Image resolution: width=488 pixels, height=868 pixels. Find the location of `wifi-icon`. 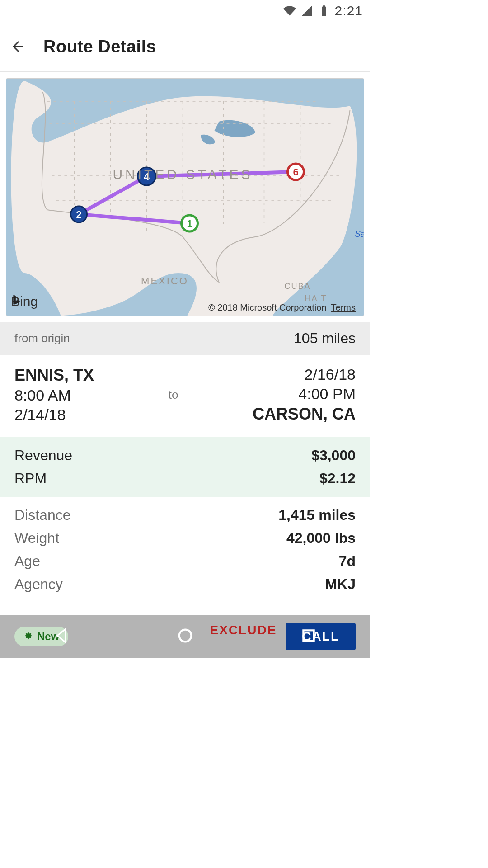

wifi-icon is located at coordinates (290, 11).